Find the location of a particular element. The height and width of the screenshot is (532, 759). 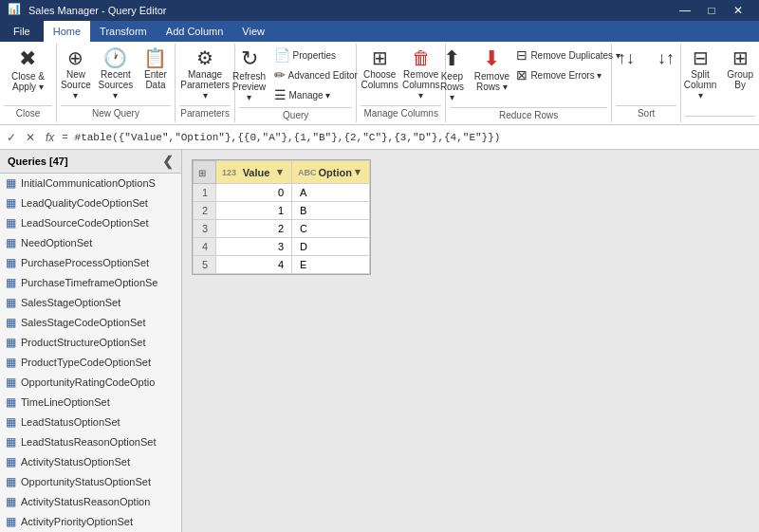

sidebar-item-LeadQualityCodeOptionSet: ▦ LeadQualityCodeOptionSet is located at coordinates (91, 203).